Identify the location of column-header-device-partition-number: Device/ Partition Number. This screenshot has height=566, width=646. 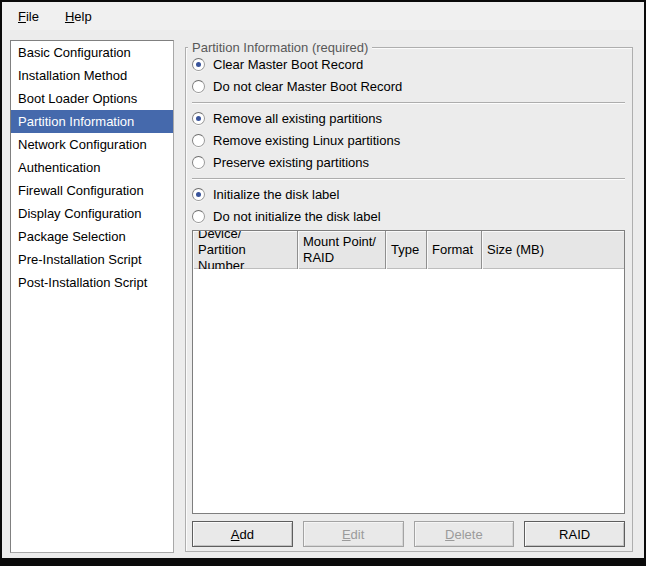
(246, 250).